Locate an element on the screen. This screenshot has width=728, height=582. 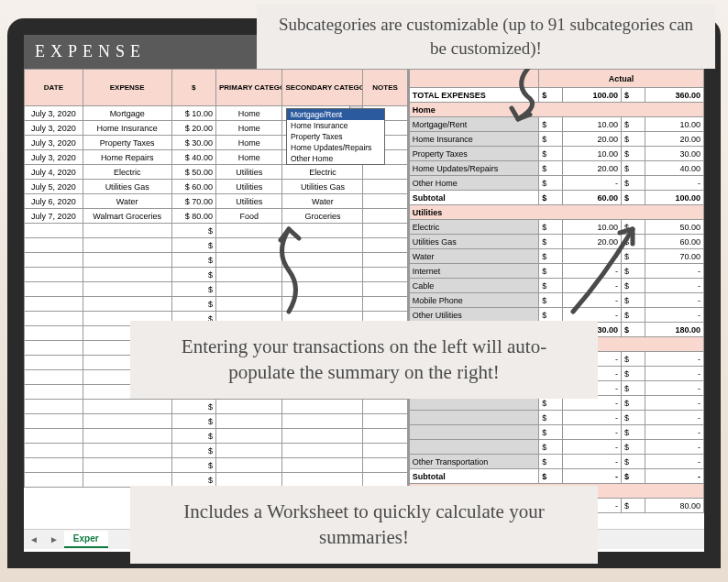
tab-nav-next: ► is located at coordinates (54, 539).